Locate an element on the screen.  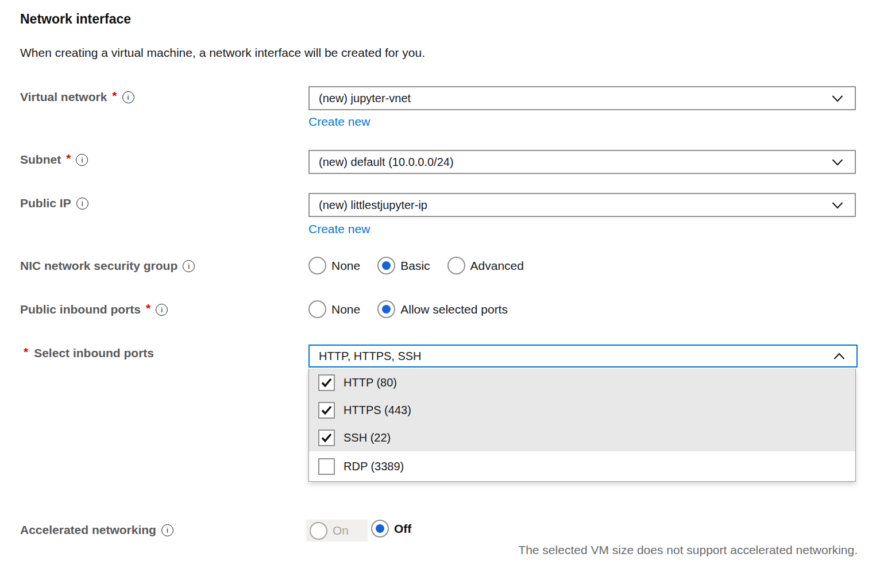
nic-nsg-radio-none: None is located at coordinates (334, 265).